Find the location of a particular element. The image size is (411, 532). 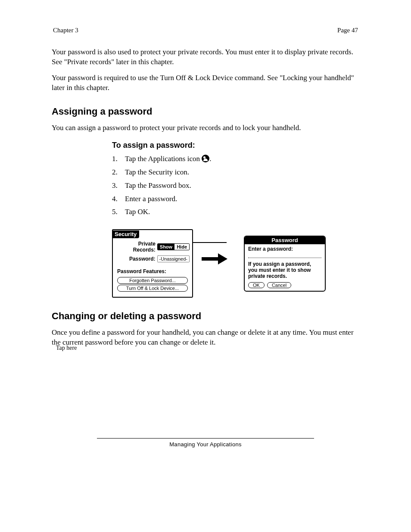

assign-steps-list: 1.Tap the Applications icon . 2.Tap the … is located at coordinates (236, 186).